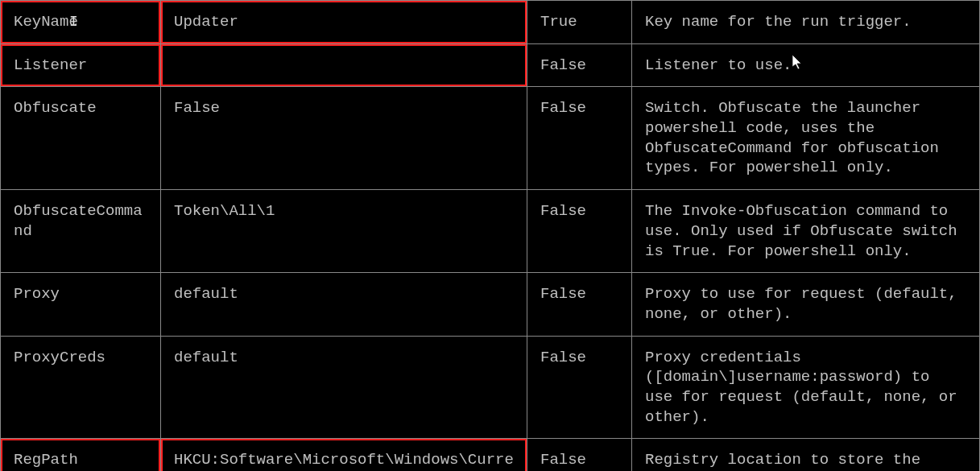 This screenshot has width=980, height=471. Describe the element at coordinates (806, 138) in the screenshot. I see `option-description-cell: Switch. Obfuscate the launcher powershel…` at that location.